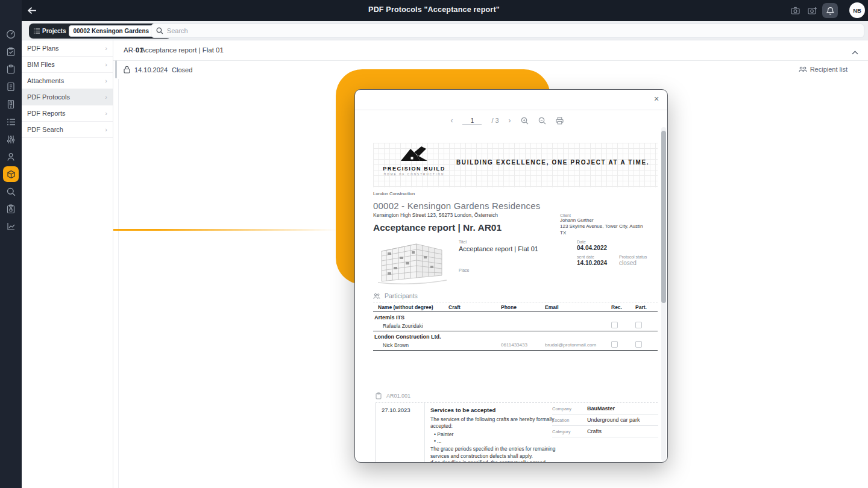  I want to click on pdf-project-address: Kensington High Street 123, 56273 London…, so click(435, 215).